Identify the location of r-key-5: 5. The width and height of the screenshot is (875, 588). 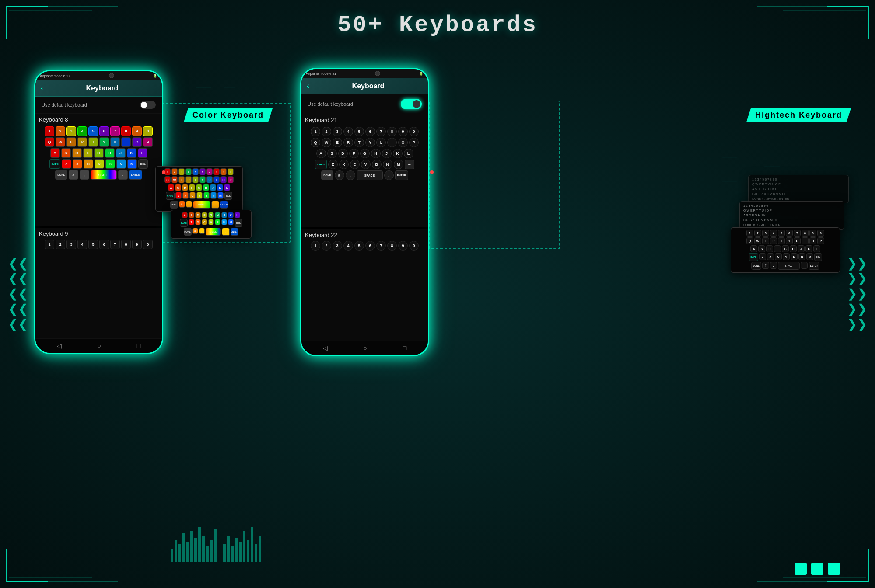
(359, 132).